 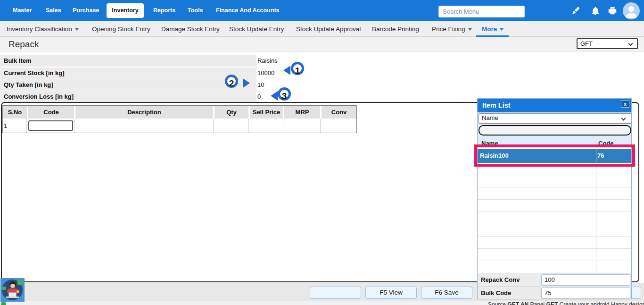 What do you see at coordinates (297, 68) in the screenshot?
I see `callout-1: 1` at bounding box center [297, 68].